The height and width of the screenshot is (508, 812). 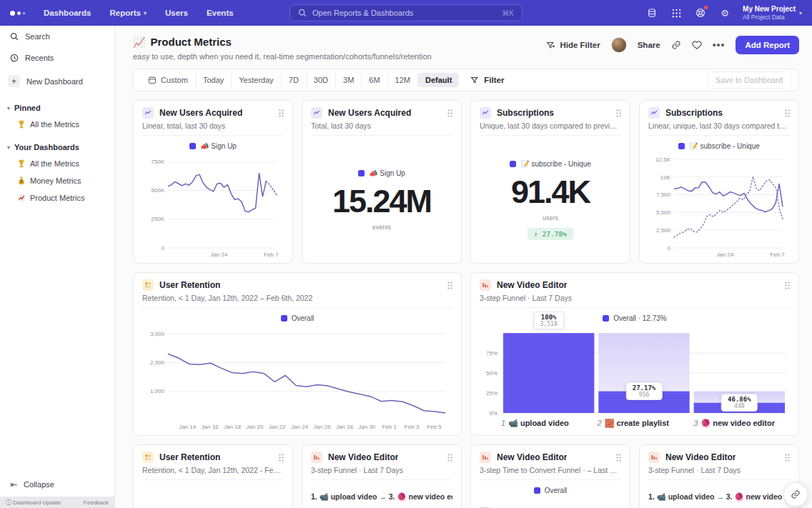 What do you see at coordinates (796, 494) in the screenshot?
I see `copy-link-fab` at bounding box center [796, 494].